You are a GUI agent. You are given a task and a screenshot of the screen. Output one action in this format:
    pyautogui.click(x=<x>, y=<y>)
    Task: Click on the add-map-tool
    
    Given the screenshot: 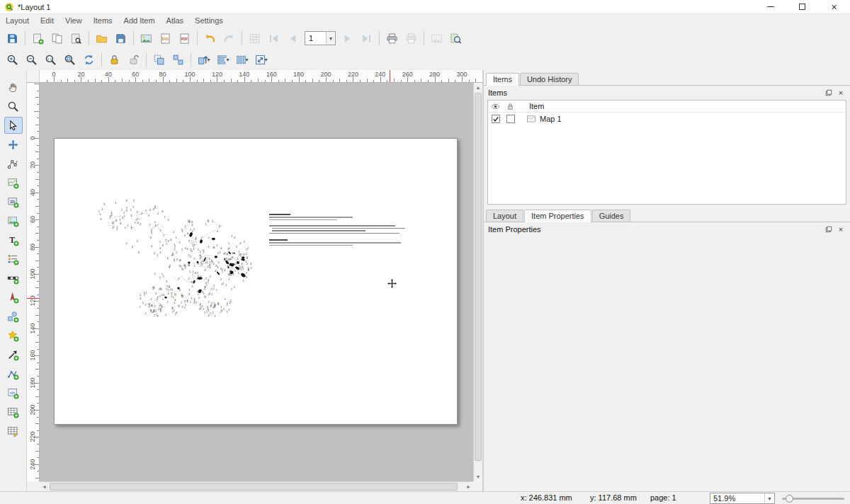 What is the action you would take?
    pyautogui.click(x=13, y=183)
    